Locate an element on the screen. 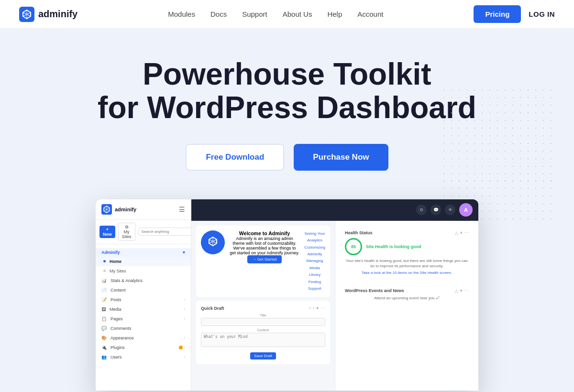 This screenshot has width=574, height=392. appearance-icon: 🎨 is located at coordinates (104, 338).